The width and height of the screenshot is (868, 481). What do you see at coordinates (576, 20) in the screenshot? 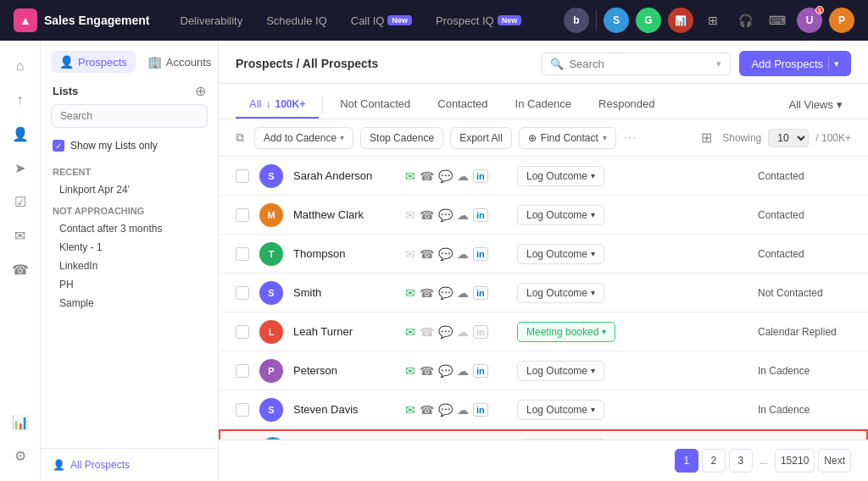
I see `avatar-b: b` at bounding box center [576, 20].